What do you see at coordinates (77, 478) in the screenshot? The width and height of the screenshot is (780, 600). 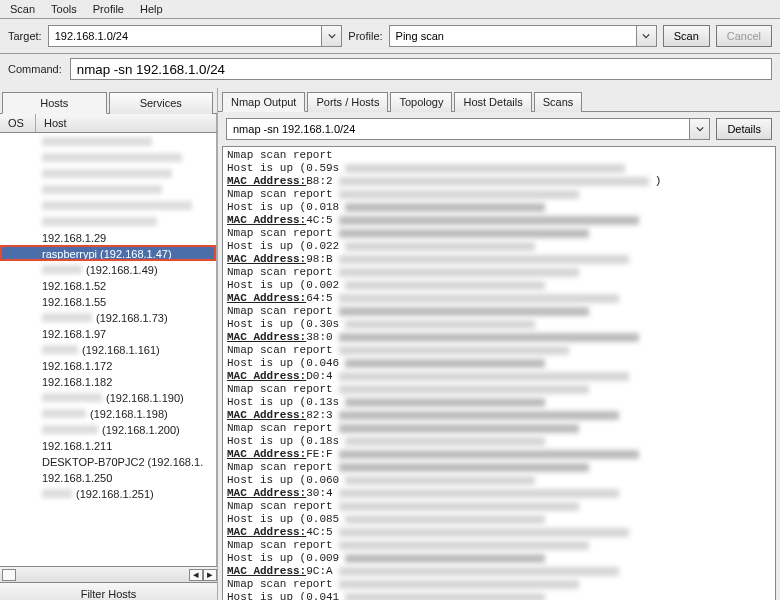 I see `host-label: 192.168.1.250` at bounding box center [77, 478].